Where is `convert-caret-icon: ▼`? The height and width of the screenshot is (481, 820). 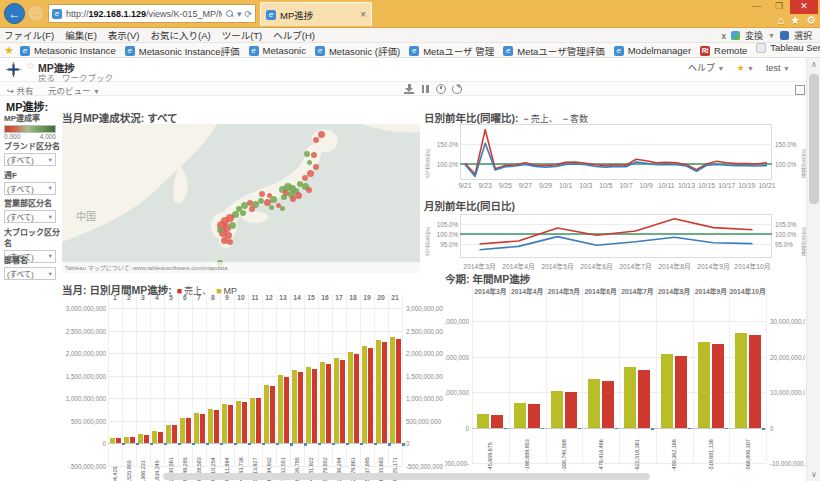 convert-caret-icon: ▼ is located at coordinates (772, 36).